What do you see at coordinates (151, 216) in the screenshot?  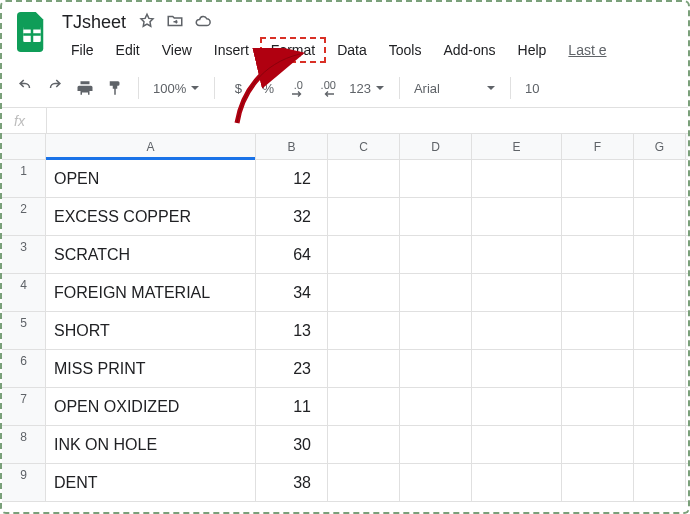 I see `cell: EXCESS COPPER` at bounding box center [151, 216].